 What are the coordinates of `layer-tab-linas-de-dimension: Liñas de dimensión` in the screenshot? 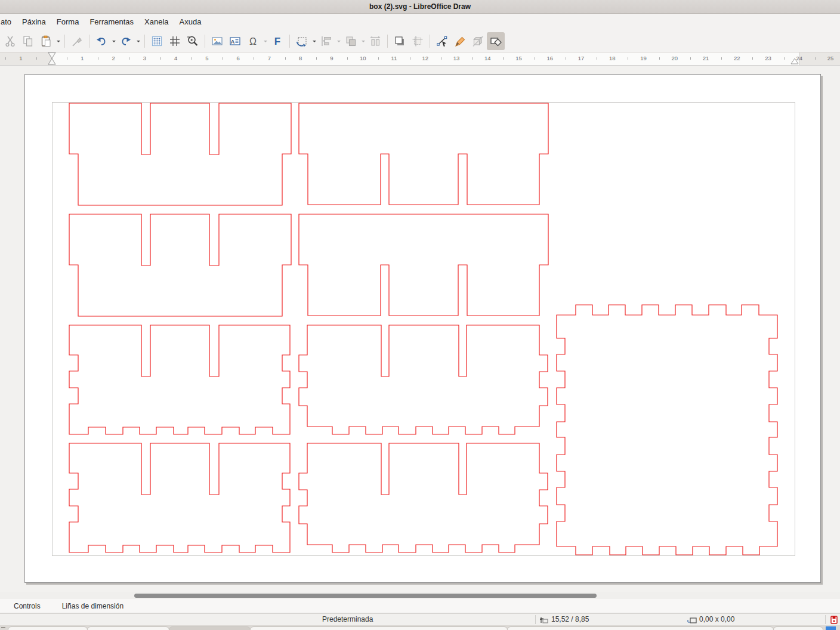 It's located at (93, 606).